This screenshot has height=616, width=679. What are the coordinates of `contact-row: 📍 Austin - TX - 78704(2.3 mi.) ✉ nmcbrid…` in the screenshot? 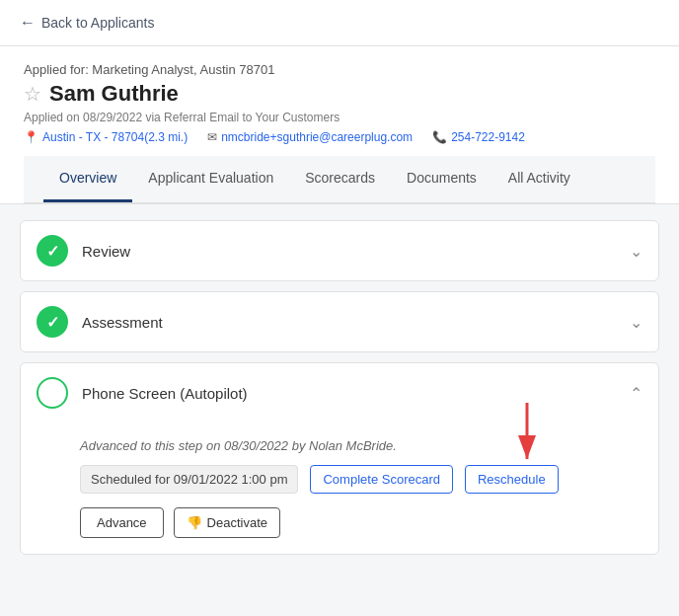 It's located at (340, 143).